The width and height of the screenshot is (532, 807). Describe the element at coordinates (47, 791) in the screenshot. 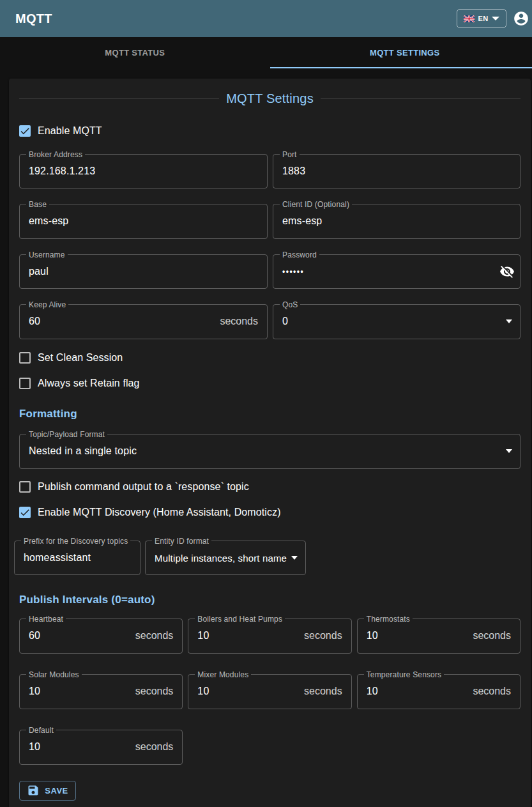

I see `save-button: SAVE` at that location.